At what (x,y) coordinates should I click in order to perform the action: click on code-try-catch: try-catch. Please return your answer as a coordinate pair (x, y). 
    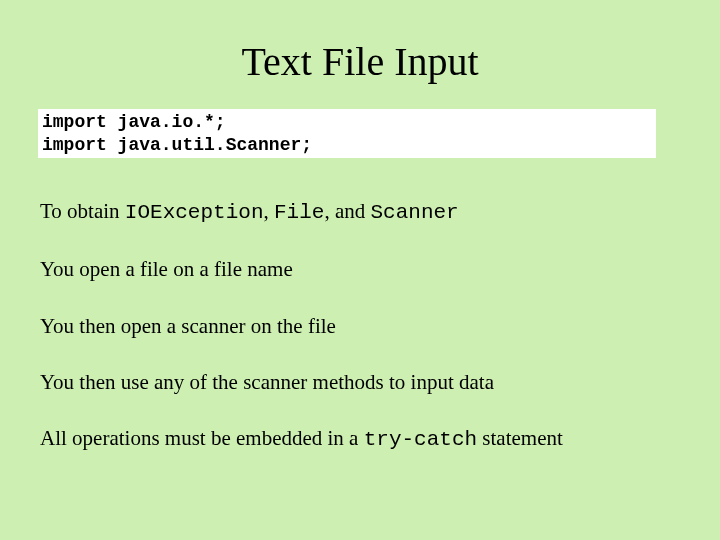
    Looking at the image, I should click on (420, 440).